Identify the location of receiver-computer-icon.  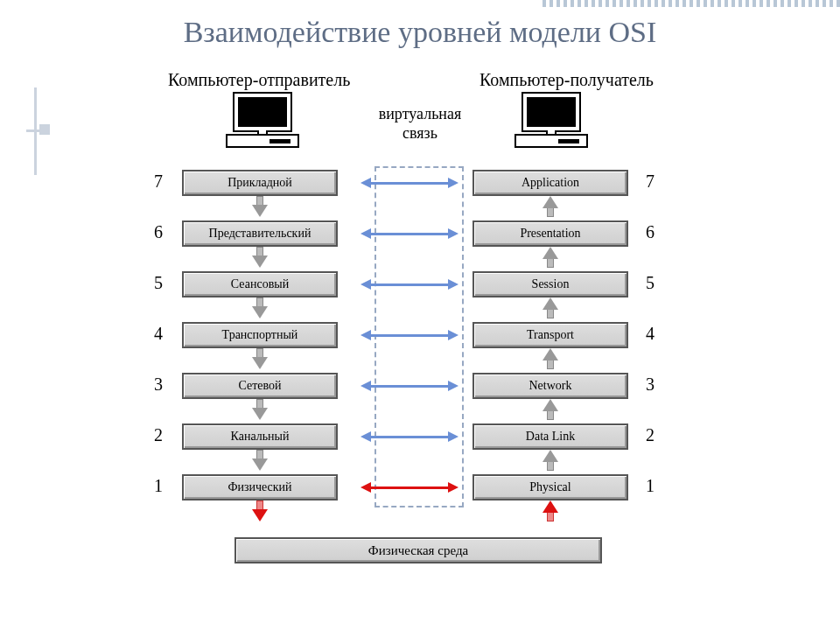
(551, 122).